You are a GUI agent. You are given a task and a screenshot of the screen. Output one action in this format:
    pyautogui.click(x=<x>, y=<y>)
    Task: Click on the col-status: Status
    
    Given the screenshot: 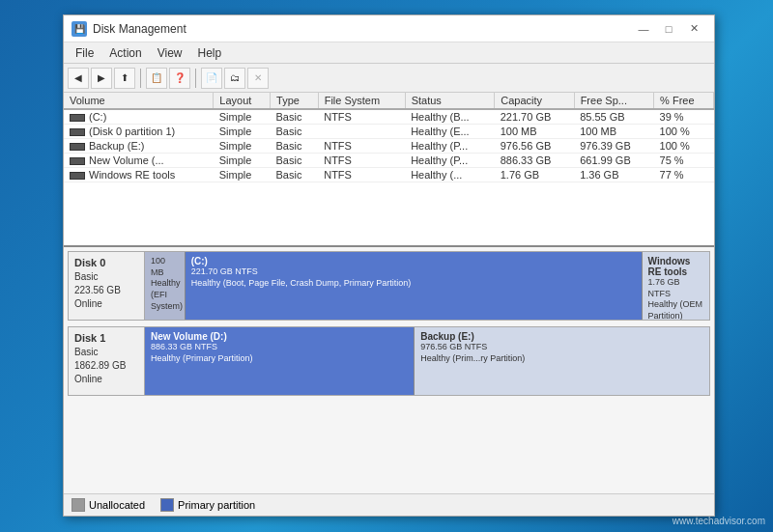 What is the action you would take?
    pyautogui.click(x=450, y=100)
    